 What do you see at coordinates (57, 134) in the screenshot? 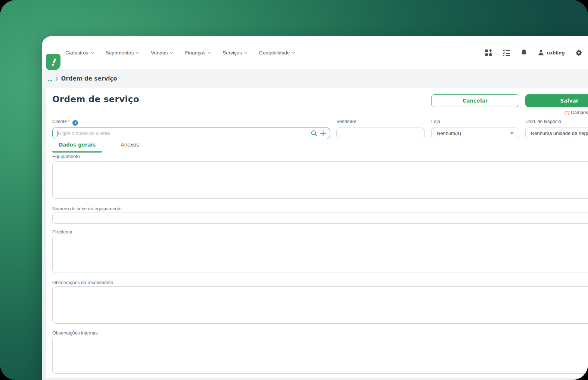
I see `text-caret` at bounding box center [57, 134].